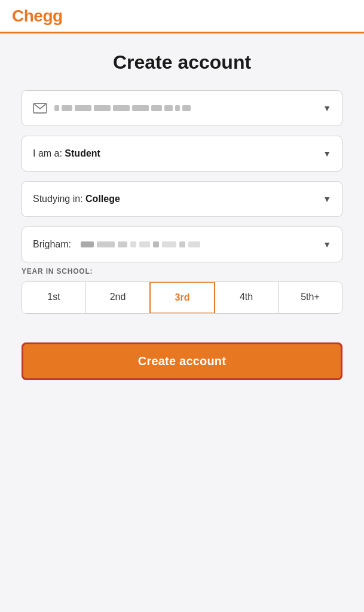  Describe the element at coordinates (182, 154) in the screenshot. I see `role-dropdown: I am a: Student ▼` at that location.